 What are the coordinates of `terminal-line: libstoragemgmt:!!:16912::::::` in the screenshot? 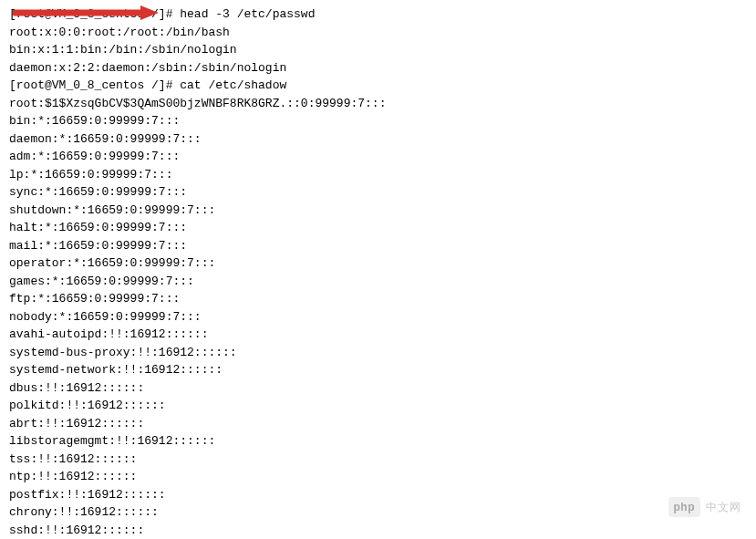 It's located at (378, 441).